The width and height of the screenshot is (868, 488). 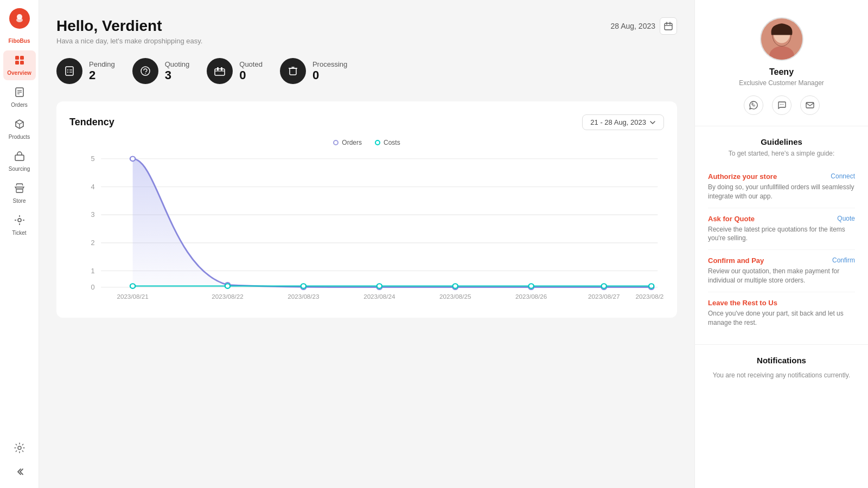 What do you see at coordinates (93, 243) in the screenshot?
I see `svg-text: 2` at bounding box center [93, 243].